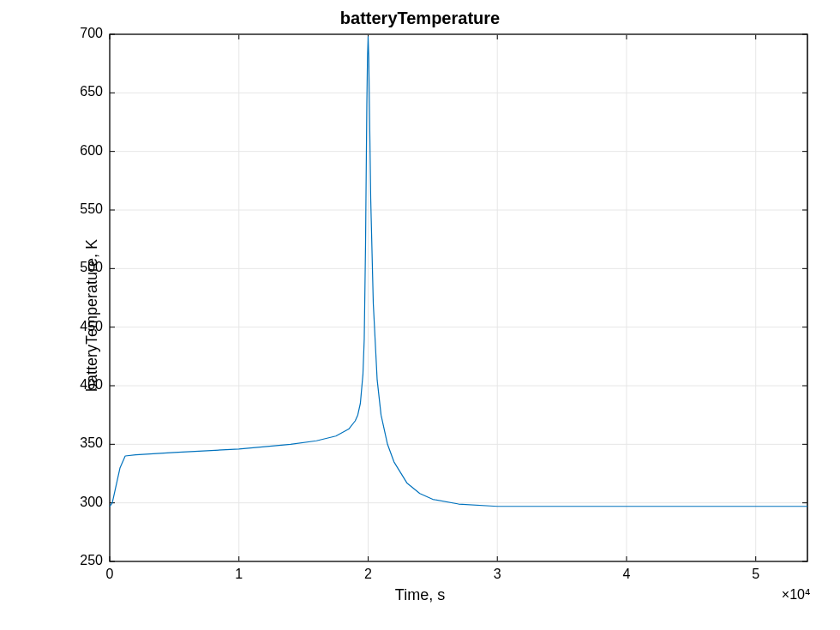  I want to click on y-tick-label: 600, so click(81, 151).